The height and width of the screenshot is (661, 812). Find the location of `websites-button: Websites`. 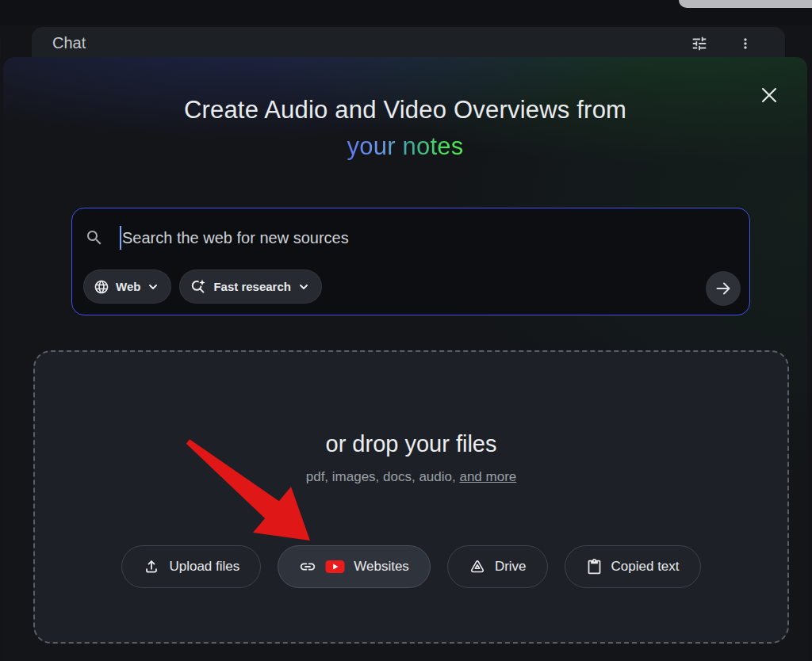

websites-button: Websites is located at coordinates (354, 567).